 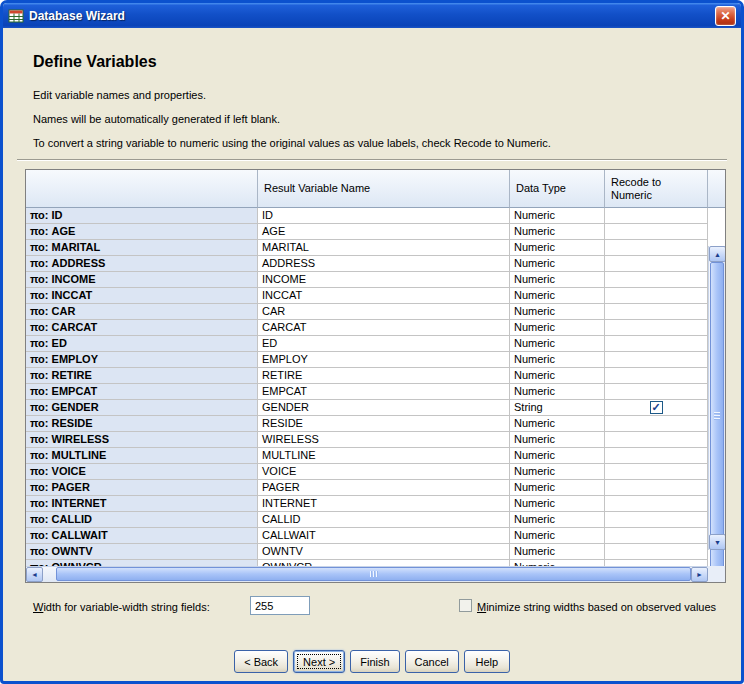 What do you see at coordinates (367, 296) in the screenshot?
I see `table-row: πο: INCCATINCCATNumeric` at bounding box center [367, 296].